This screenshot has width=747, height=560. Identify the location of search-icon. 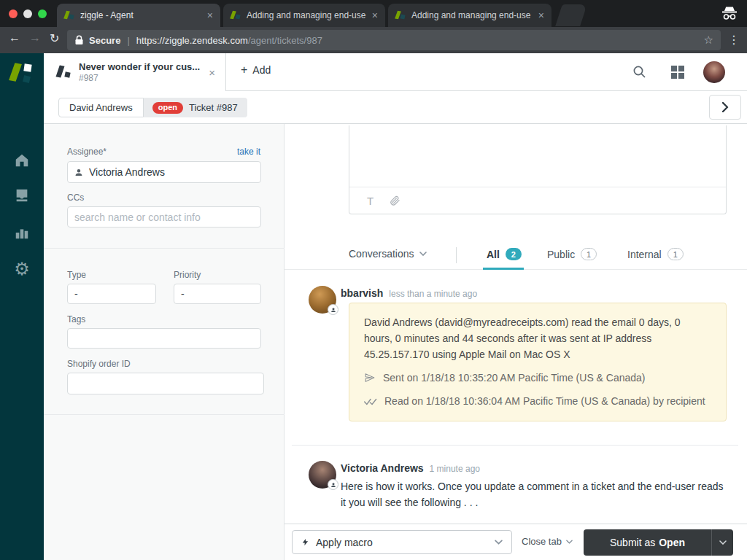
(639, 71).